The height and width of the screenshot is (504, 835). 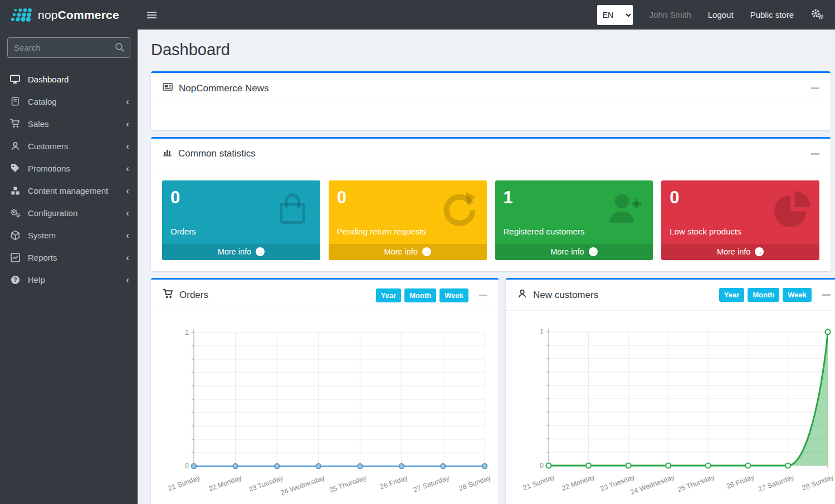 I want to click on svg-text: 22 Monday, so click(x=579, y=482).